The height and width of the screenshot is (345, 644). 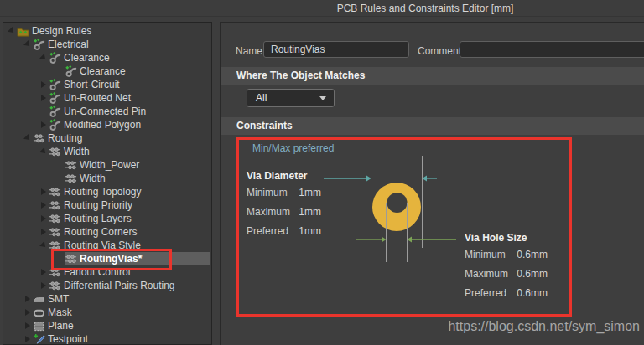 What do you see at coordinates (283, 193) in the screenshot?
I see `via-diameter-minimum-row: Minimum 1mm` at bounding box center [283, 193].